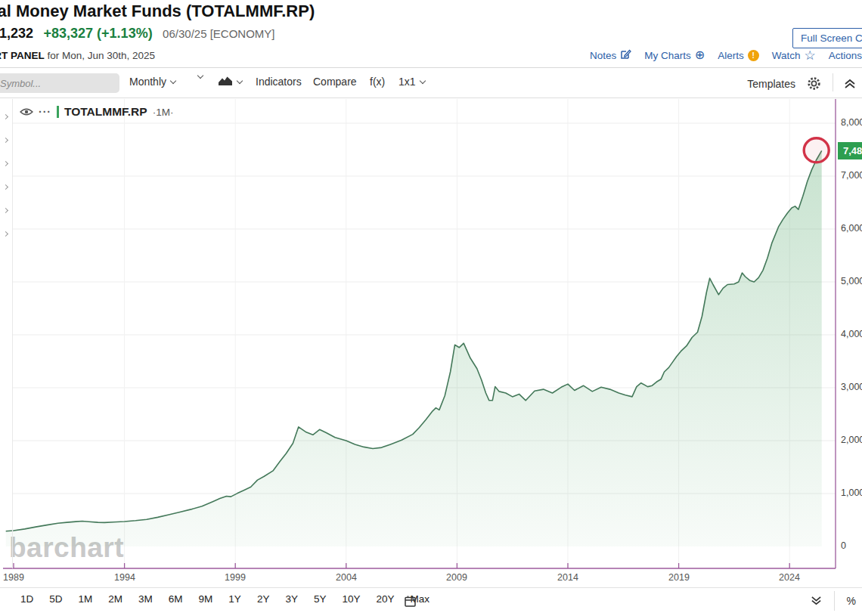 This screenshot has height=616, width=862. Describe the element at coordinates (851, 228) in the screenshot. I see `y-axis-label: 6,000,000` at that location.